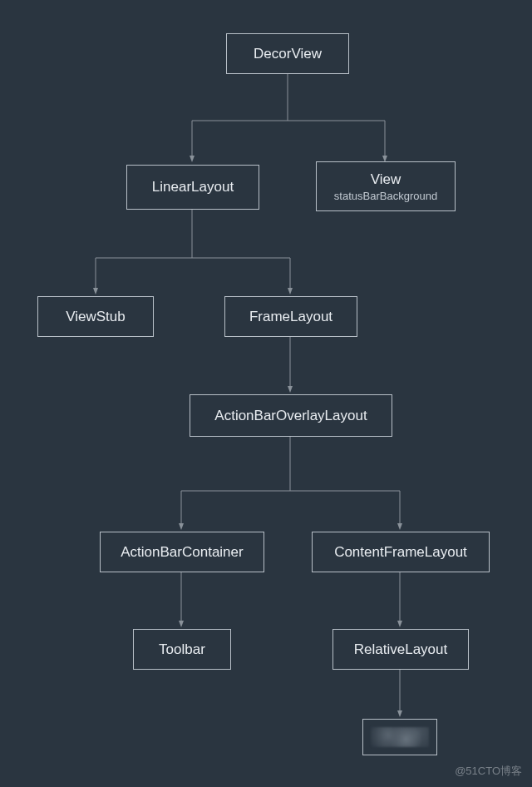 The image size is (532, 787). What do you see at coordinates (291, 416) in the screenshot?
I see `node-label: ActionBarOverlayLayout` at bounding box center [291, 416].